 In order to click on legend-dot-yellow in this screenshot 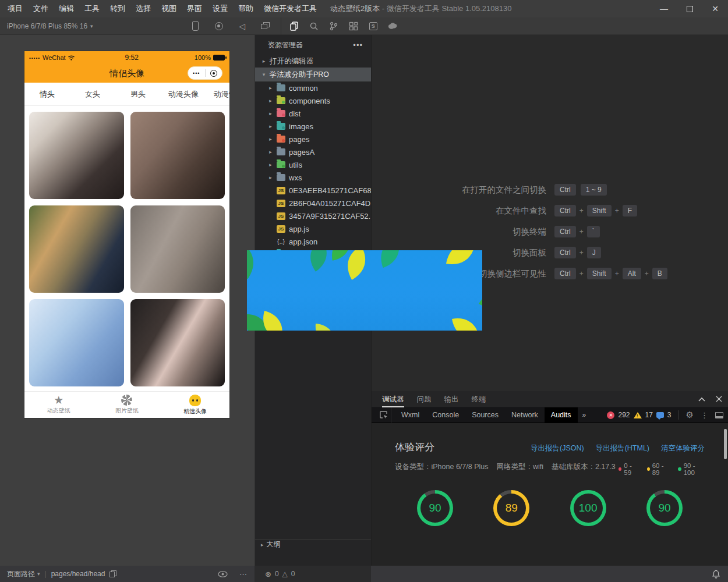, I will do `click(649, 469)`.